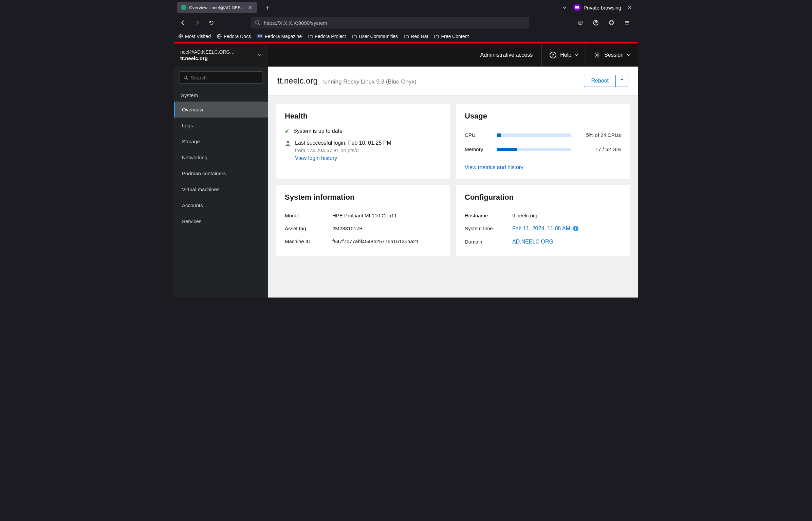 This screenshot has width=812, height=521. I want to click on config-card: Configuration Hostnamett.neelc.orgSystem…, so click(543, 221).